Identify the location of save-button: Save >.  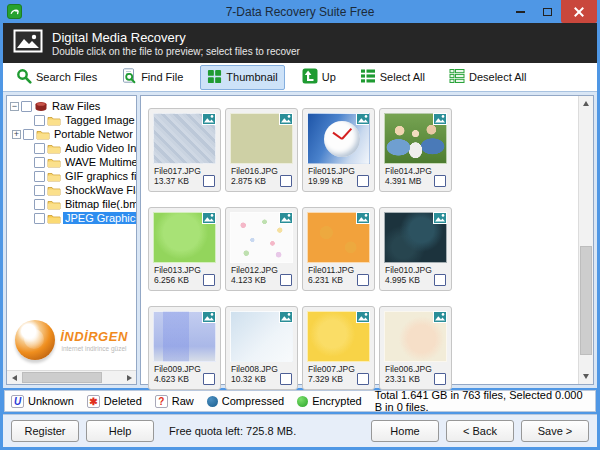
(555, 431).